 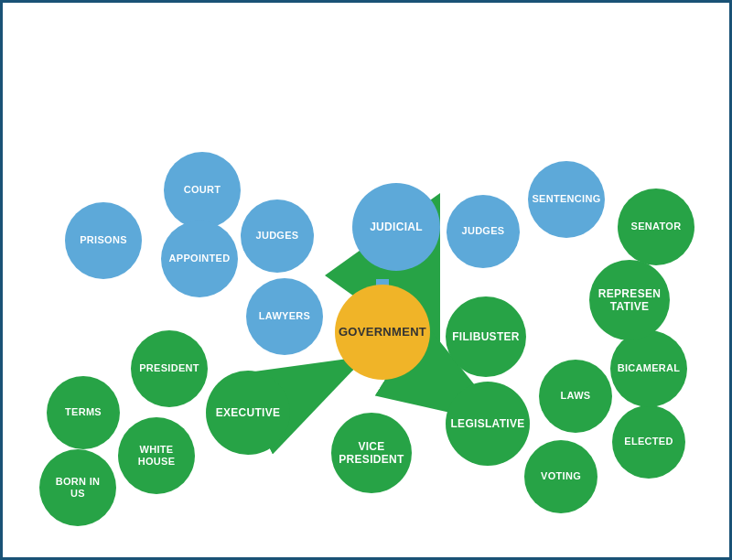 What do you see at coordinates (169, 369) in the screenshot?
I see `node-president: PRESIDENT` at bounding box center [169, 369].